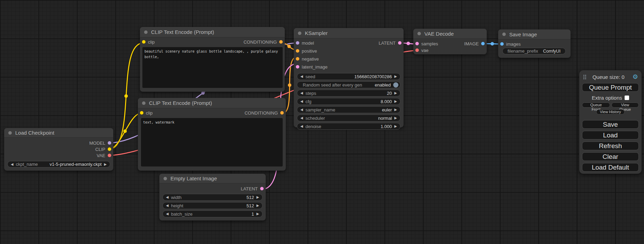 This screenshot has height=244, width=644. What do you see at coordinates (109, 155) in the screenshot?
I see `vae-output-port` at bounding box center [109, 155].